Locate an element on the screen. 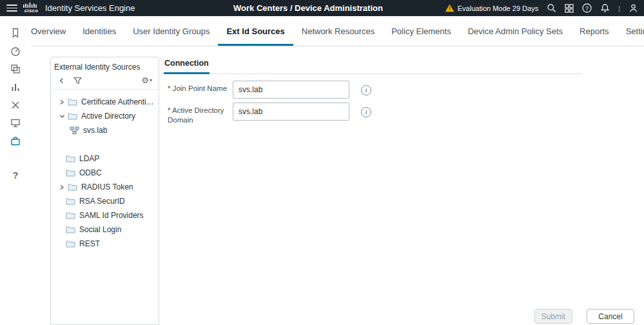 Image resolution: width=644 pixels, height=325 pixels. work-centers-icon is located at coordinates (15, 141).